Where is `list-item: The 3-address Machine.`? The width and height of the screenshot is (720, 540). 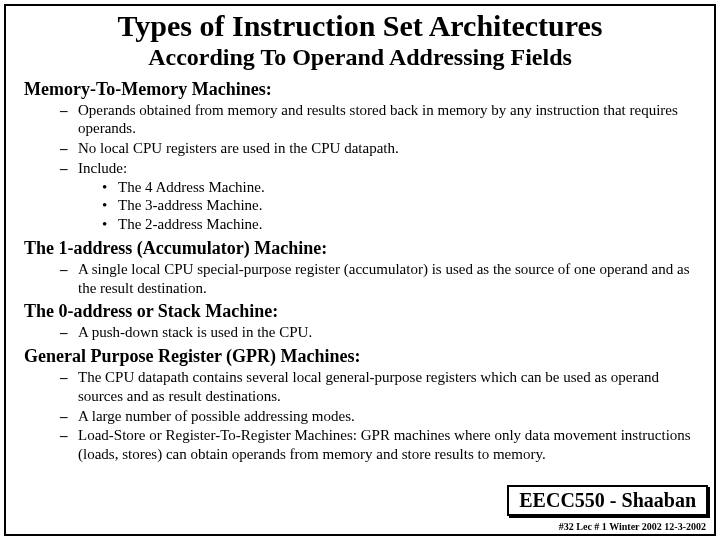
list-item: The 3-address Machine. is located at coordinates (399, 206).